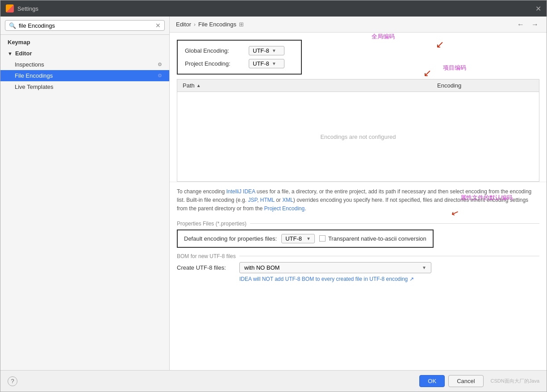  Describe the element at coordinates (455, 68) in the screenshot. I see `annotation-project: 项目编码` at that location.